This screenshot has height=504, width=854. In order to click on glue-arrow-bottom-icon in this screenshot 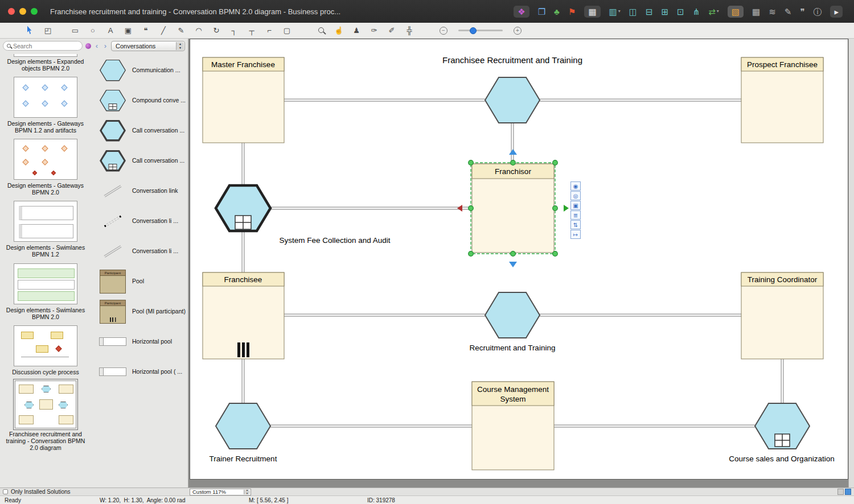, I will do `click(513, 265)`.